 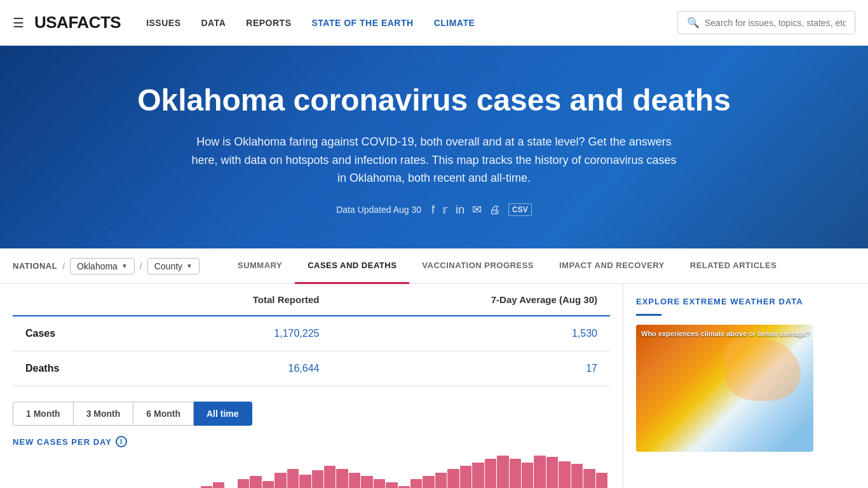 What do you see at coordinates (311, 336) in the screenshot?
I see `data-table: Total Reported 7-Day Average (Aug 30) Ca…` at bounding box center [311, 336].